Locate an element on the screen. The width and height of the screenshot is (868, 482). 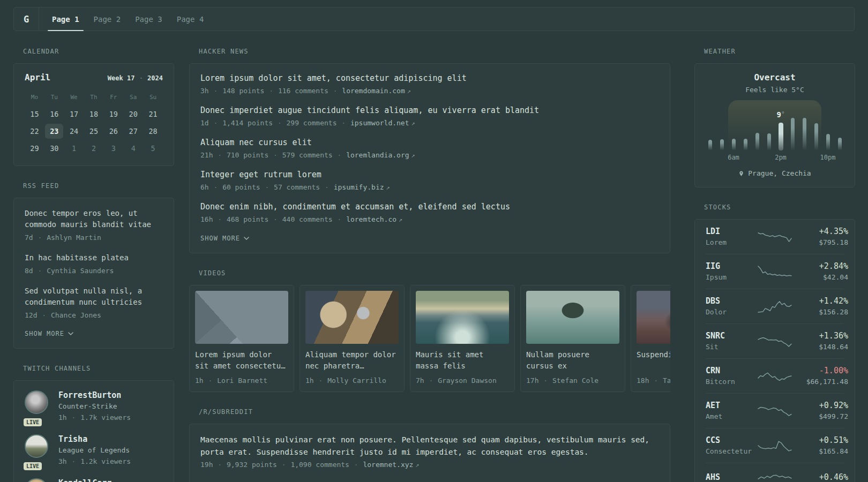
stock-change-percent: +0.51% is located at coordinates (820, 440).